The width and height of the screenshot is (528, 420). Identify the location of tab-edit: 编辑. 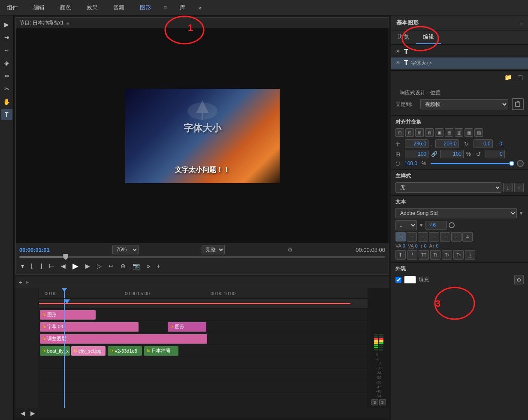
(428, 37).